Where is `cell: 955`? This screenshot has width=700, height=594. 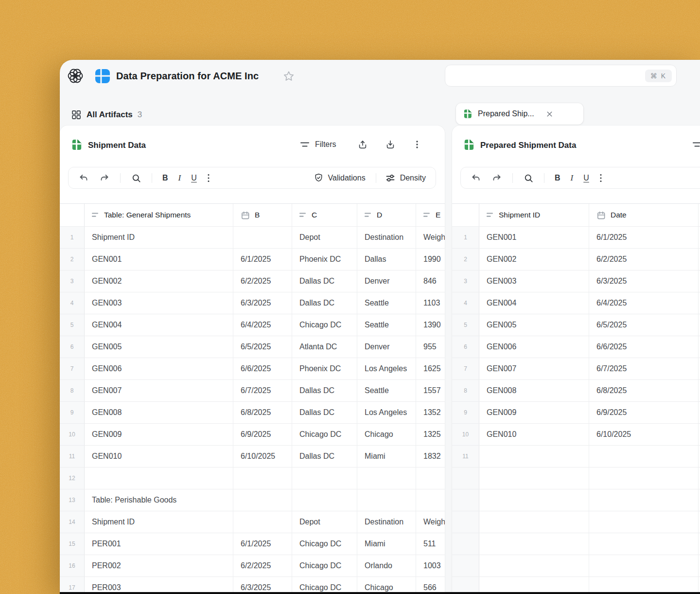
cell: 955 is located at coordinates (431, 347).